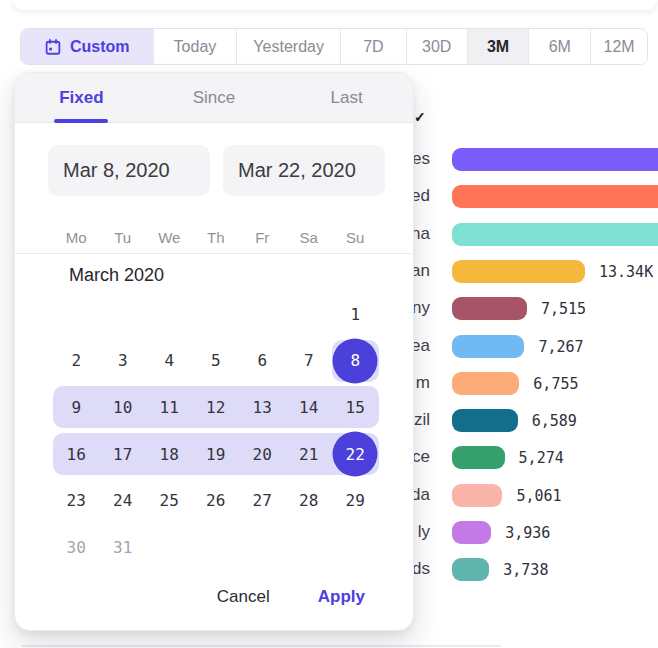 The height and width of the screenshot is (648, 658). What do you see at coordinates (421, 569) in the screenshot?
I see `chart-row-label: ds` at bounding box center [421, 569].